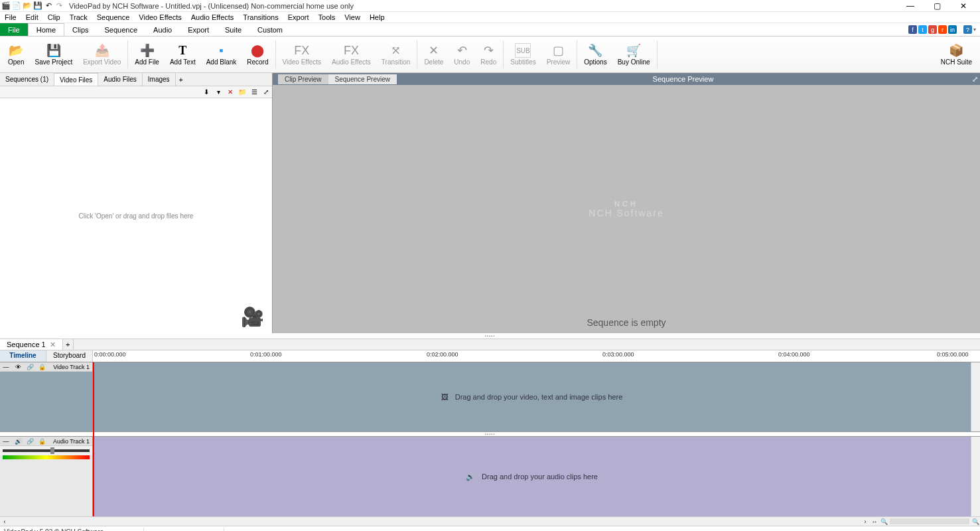 This screenshot has height=531, width=980. I want to click on storyboard-view-tab: Storyboard, so click(70, 356).